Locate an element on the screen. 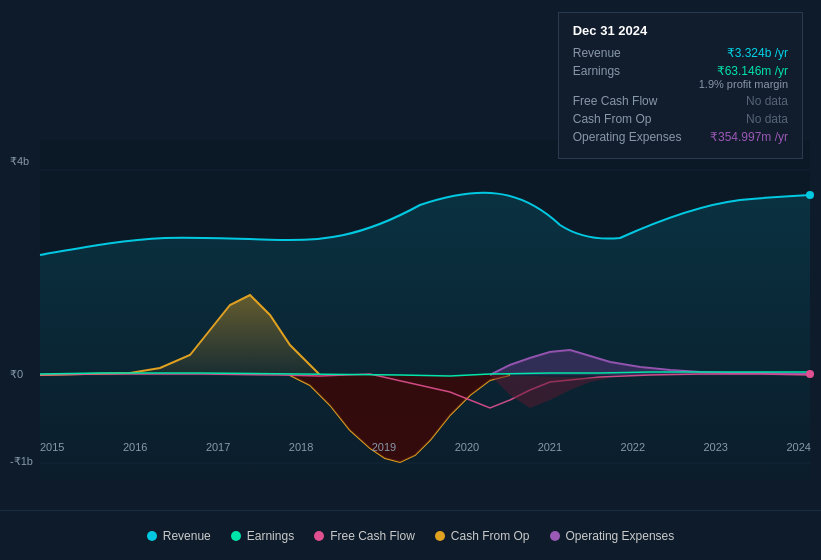  legend-dot-opex is located at coordinates (555, 536).